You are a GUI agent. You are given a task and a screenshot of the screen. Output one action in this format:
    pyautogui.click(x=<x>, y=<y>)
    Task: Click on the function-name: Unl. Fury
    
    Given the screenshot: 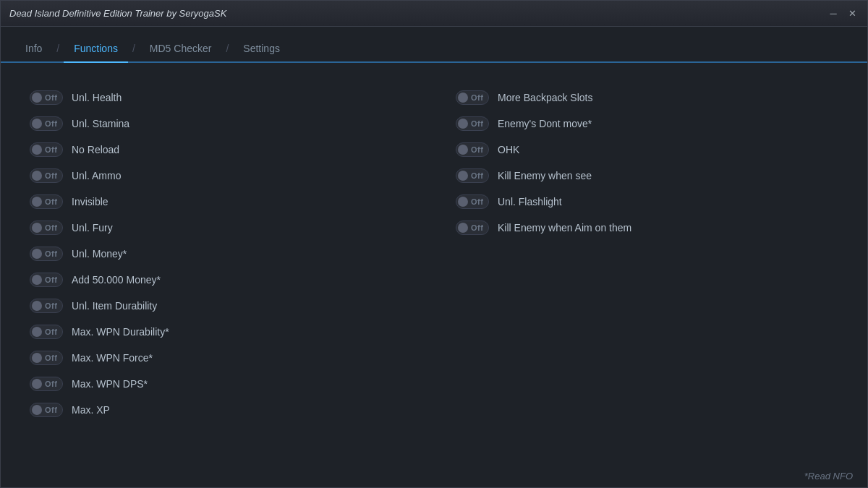 What is the action you would take?
    pyautogui.click(x=93, y=228)
    